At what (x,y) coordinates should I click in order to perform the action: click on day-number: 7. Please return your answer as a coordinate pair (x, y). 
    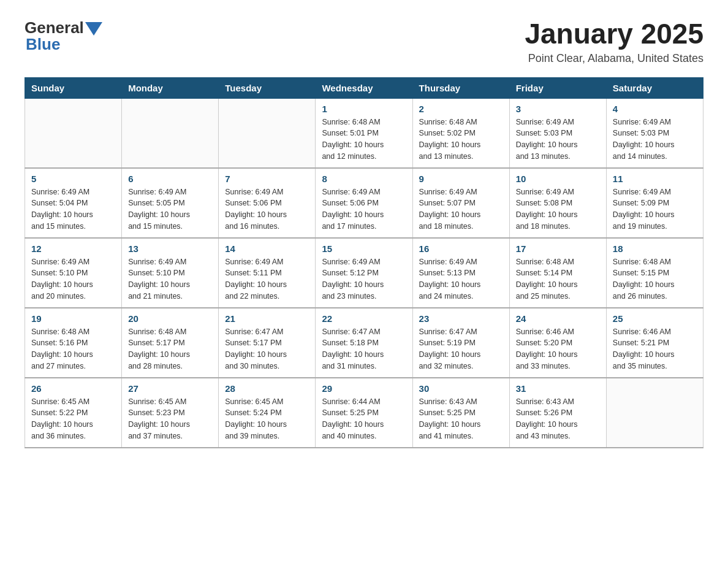
    Looking at the image, I should click on (267, 179).